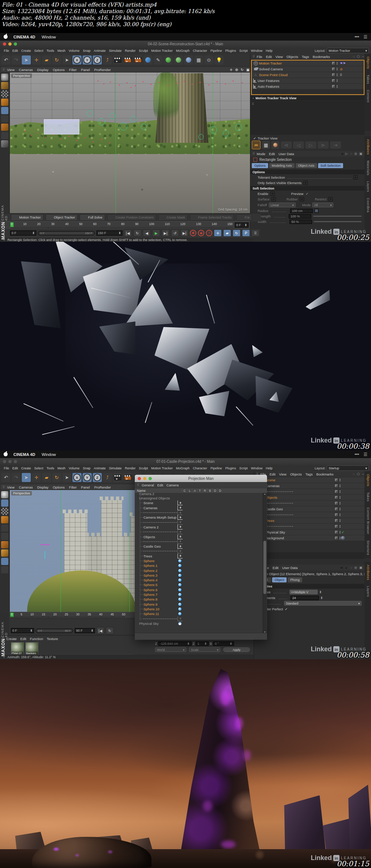  What do you see at coordinates (199, 494) in the screenshot?
I see `dialog-list-row: Camera.2` at bounding box center [199, 494].